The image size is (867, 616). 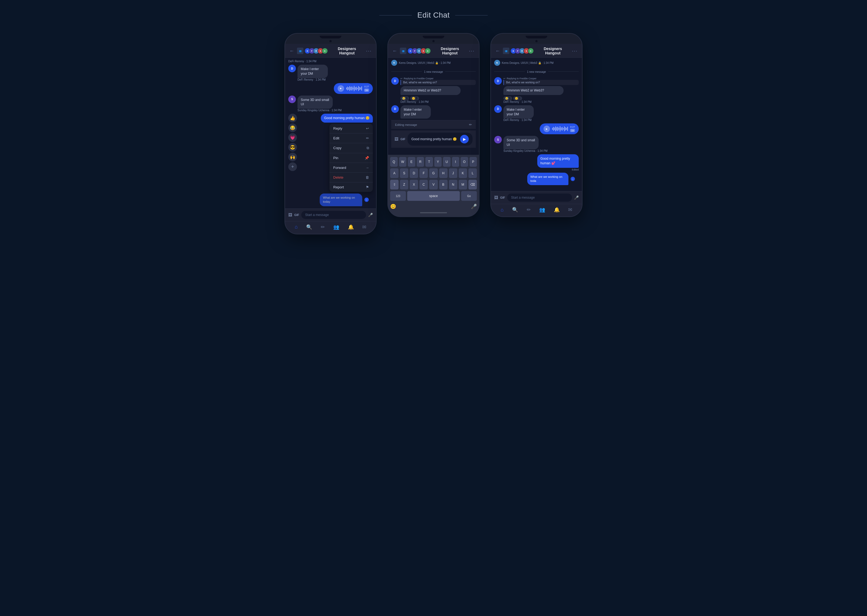 What do you see at coordinates (438, 162) in the screenshot?
I see `key-y: Y` at bounding box center [438, 162].